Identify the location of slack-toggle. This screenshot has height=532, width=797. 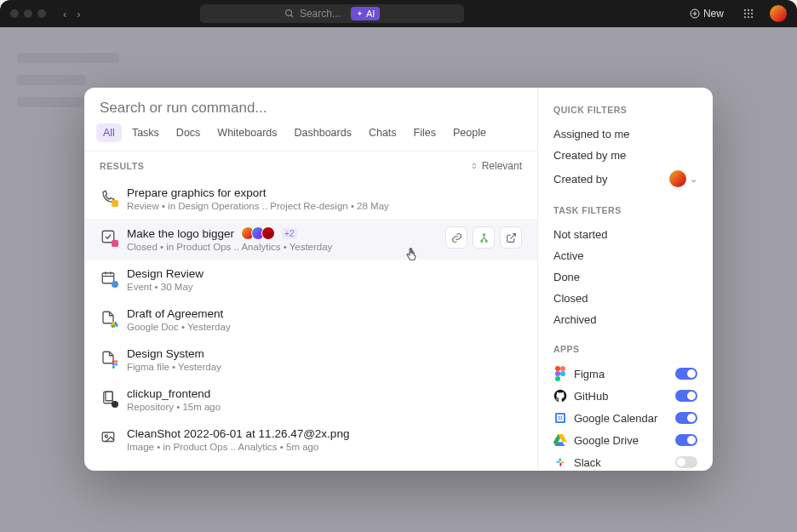
(686, 462).